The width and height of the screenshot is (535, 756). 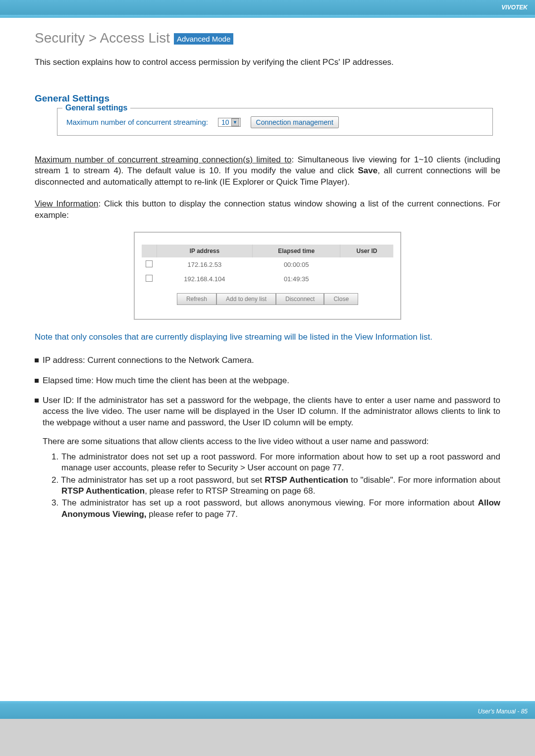 I want to click on note-paragraph: Note that only consoles that are current…, so click(x=268, y=338).